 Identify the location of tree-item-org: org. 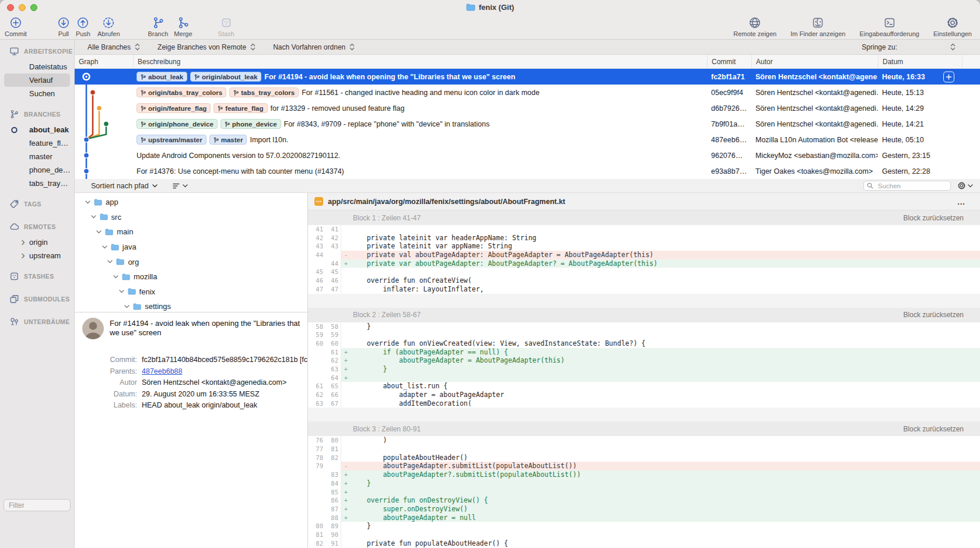
(191, 262).